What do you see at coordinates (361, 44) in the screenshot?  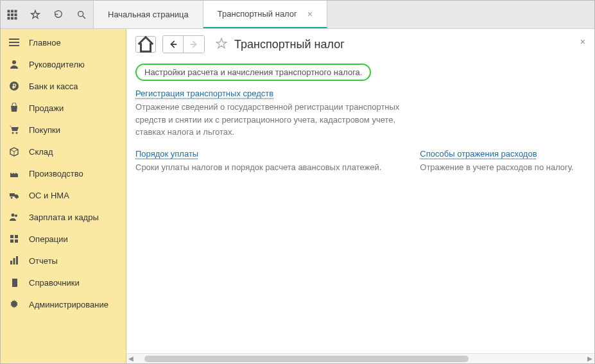 I see `page-header: Транспортный налог ×` at bounding box center [361, 44].